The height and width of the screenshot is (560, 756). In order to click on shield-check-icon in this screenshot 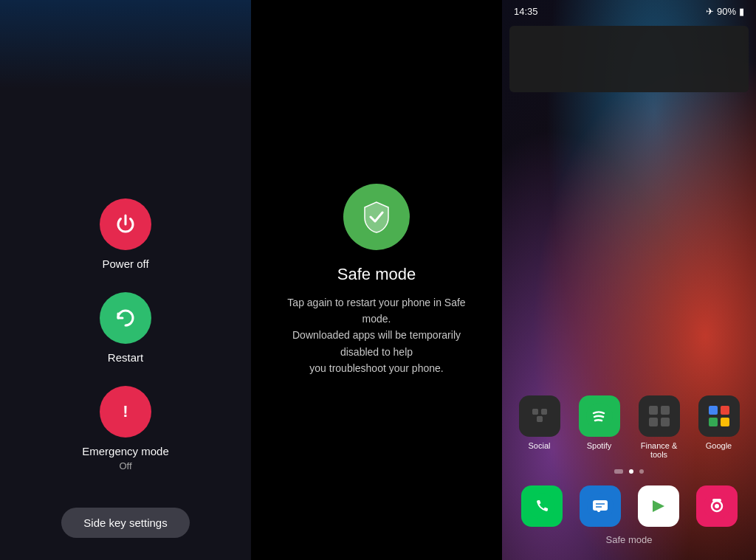, I will do `click(377, 217)`.